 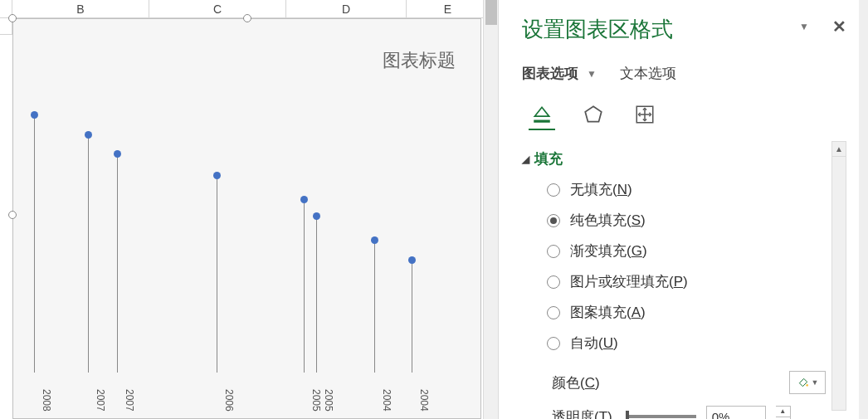 What do you see at coordinates (839, 149) in the screenshot?
I see `scroll-up-icon: ▲` at bounding box center [839, 149].